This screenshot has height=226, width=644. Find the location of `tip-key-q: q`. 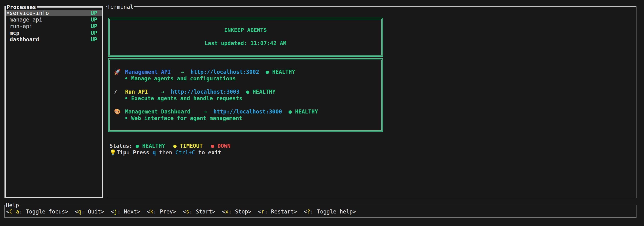

tip-key-q: q is located at coordinates (154, 153).